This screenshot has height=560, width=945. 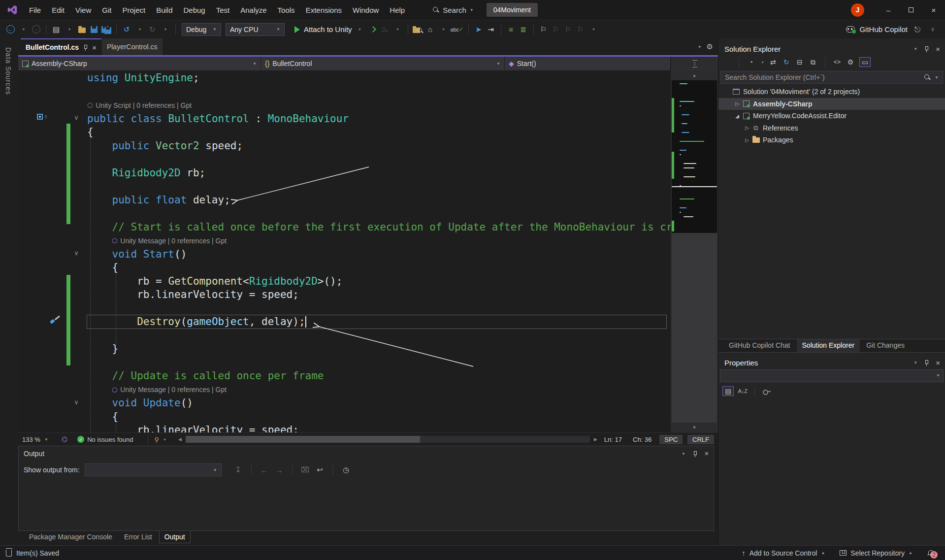 What do you see at coordinates (365, 10) in the screenshot?
I see `menu-window: Window` at bounding box center [365, 10].